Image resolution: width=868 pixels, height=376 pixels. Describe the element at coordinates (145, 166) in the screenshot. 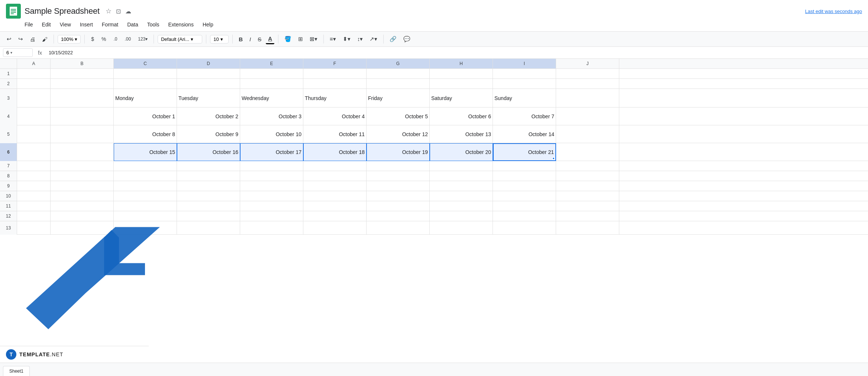

I see `cell-c7` at that location.